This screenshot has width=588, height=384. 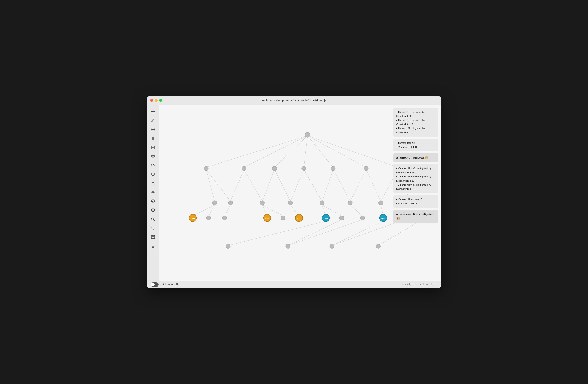 I want to click on shield-icon, so click(x=153, y=174).